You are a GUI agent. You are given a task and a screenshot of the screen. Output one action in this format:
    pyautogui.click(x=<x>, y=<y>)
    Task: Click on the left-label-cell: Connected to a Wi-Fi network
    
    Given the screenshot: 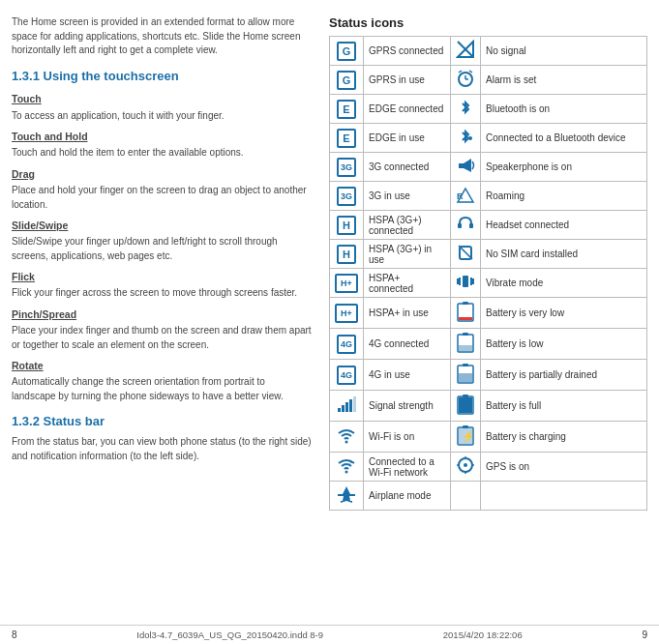 What is the action you would take?
    pyautogui.click(x=407, y=467)
    